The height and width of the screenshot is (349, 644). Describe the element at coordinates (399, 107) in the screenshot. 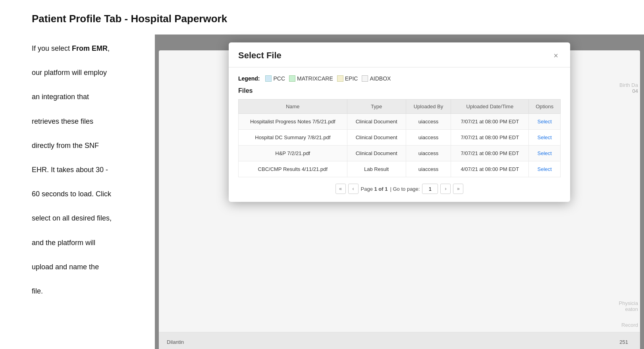

I see `table-header-row: Name Type Uploaded By Uploaded Date/Time…` at that location.